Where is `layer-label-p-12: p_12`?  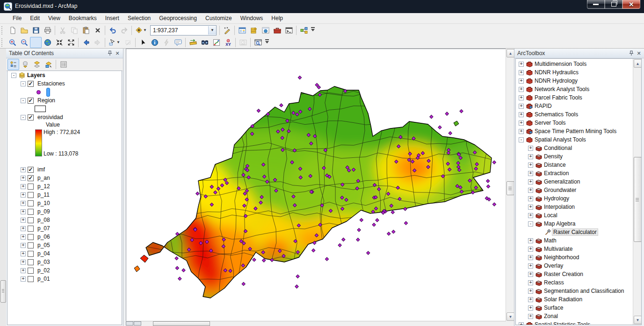 layer-label-p-12: p_12 is located at coordinates (44, 186).